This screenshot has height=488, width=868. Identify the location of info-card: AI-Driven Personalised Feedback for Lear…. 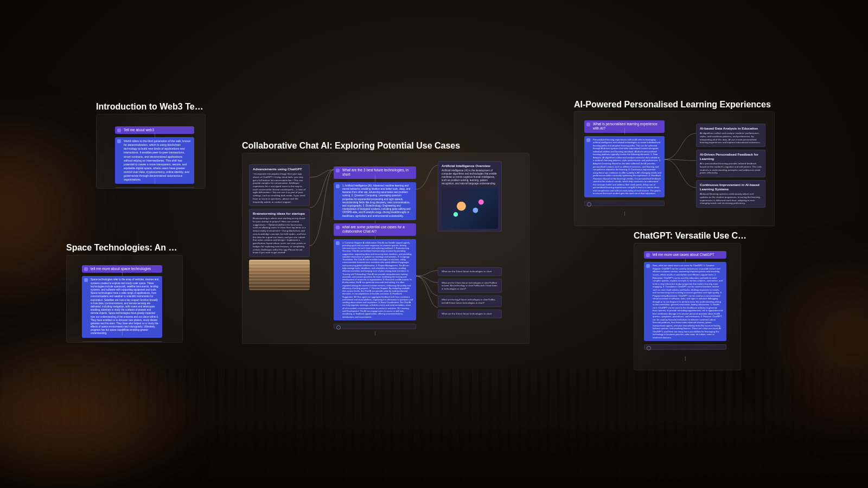
(731, 164).